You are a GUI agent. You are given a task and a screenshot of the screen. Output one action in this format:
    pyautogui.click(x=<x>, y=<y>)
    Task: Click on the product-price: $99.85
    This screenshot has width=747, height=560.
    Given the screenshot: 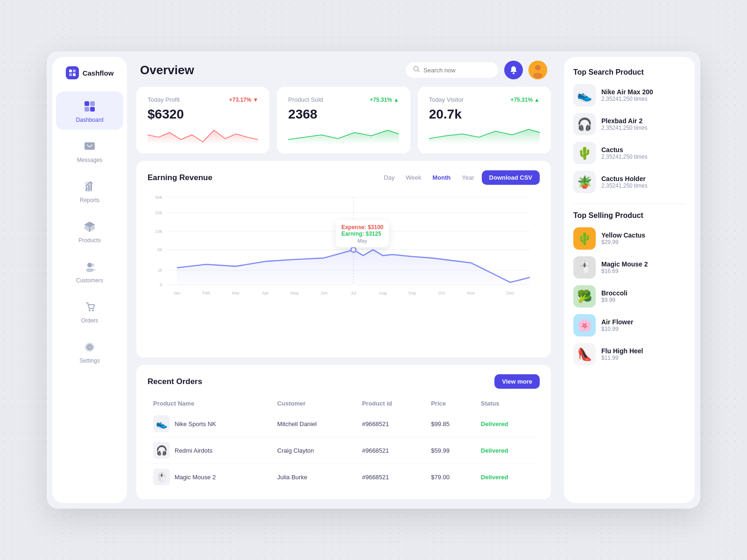 What is the action you would take?
    pyautogui.click(x=450, y=424)
    